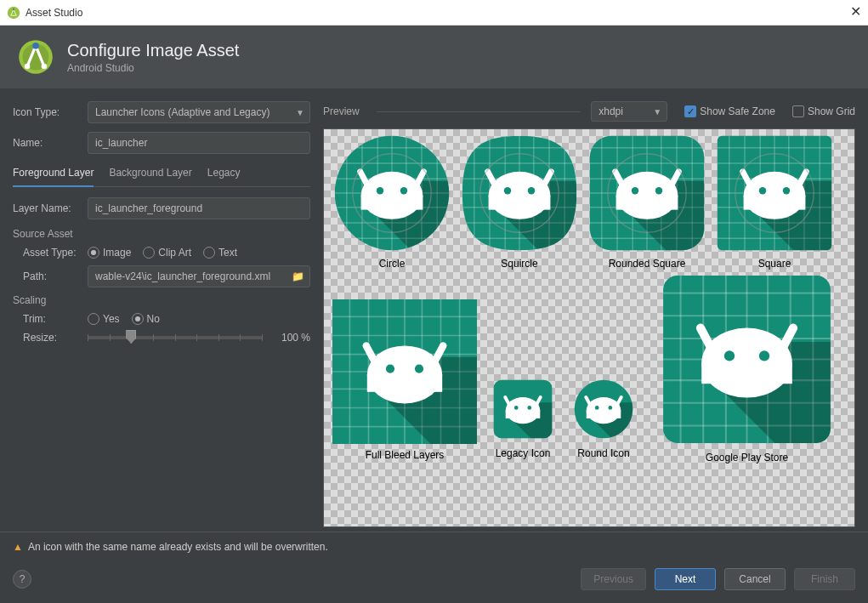  Describe the element at coordinates (855, 12) in the screenshot. I see `close-icon: ✕` at that location.